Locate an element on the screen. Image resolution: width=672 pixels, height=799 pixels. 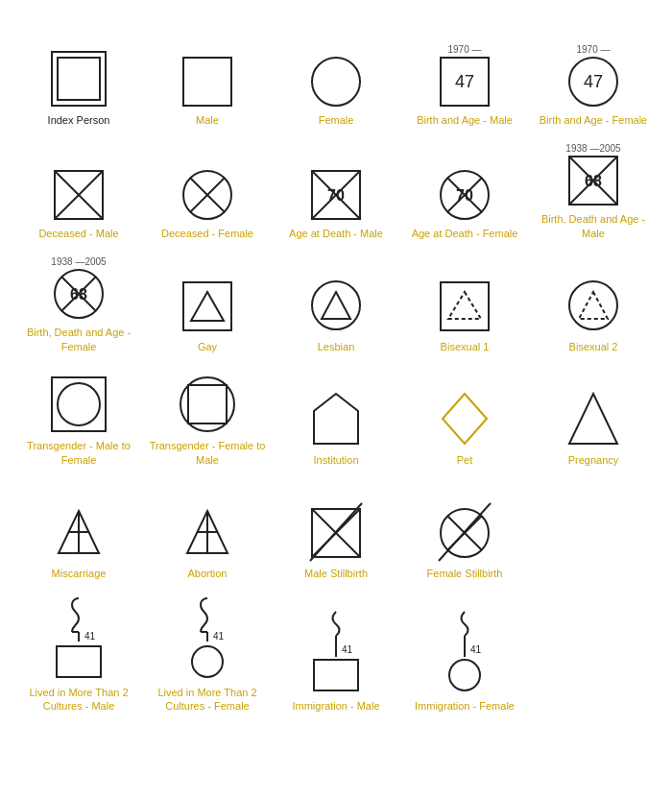
symbol-wrap-lived-cultures-male: 41 is located at coordinates (79, 637).